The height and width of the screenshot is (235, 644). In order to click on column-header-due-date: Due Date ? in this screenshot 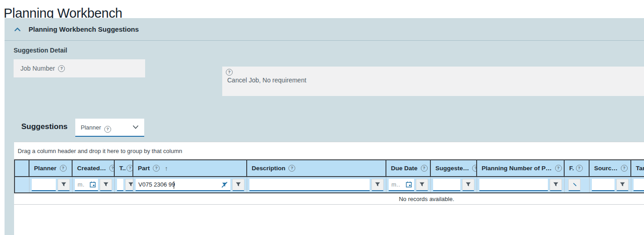, I will do `click(409, 168)`.